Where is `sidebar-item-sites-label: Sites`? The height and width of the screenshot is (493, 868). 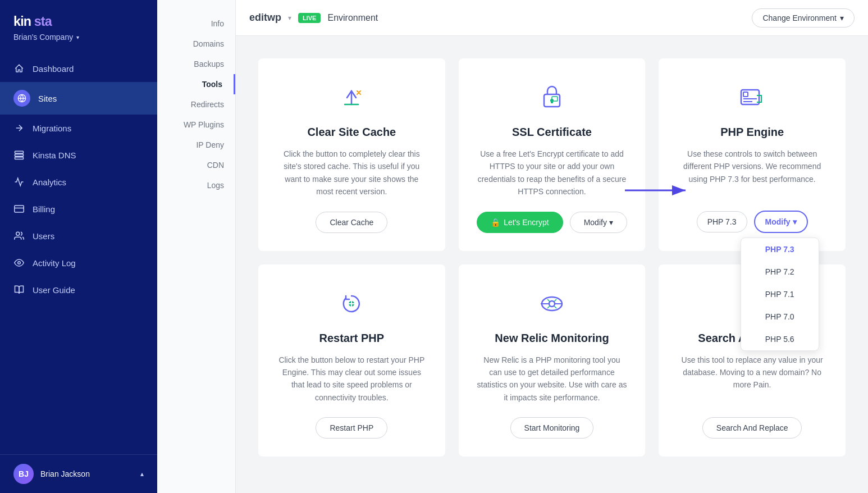 sidebar-item-sites-label: Sites is located at coordinates (47, 99).